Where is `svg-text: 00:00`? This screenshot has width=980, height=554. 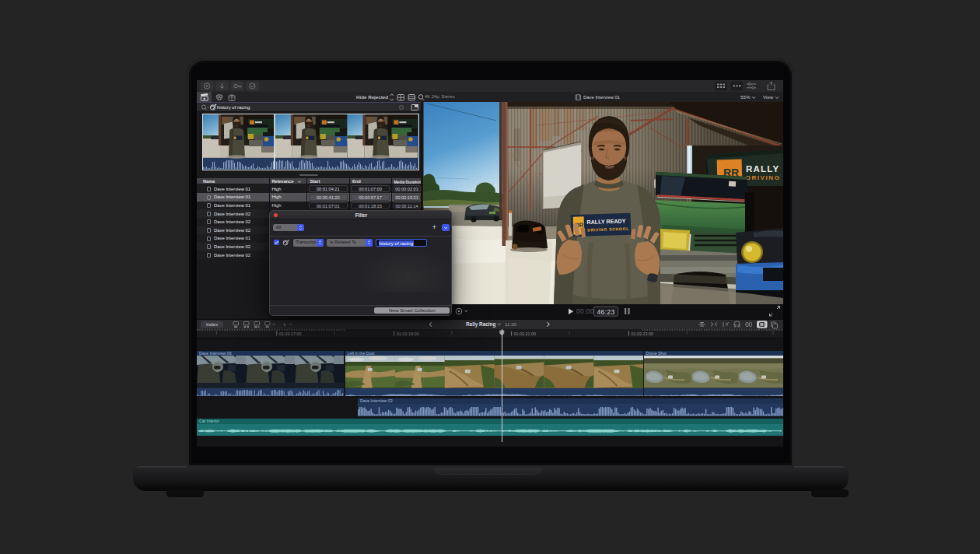
svg-text: 00:00 is located at coordinates (585, 311).